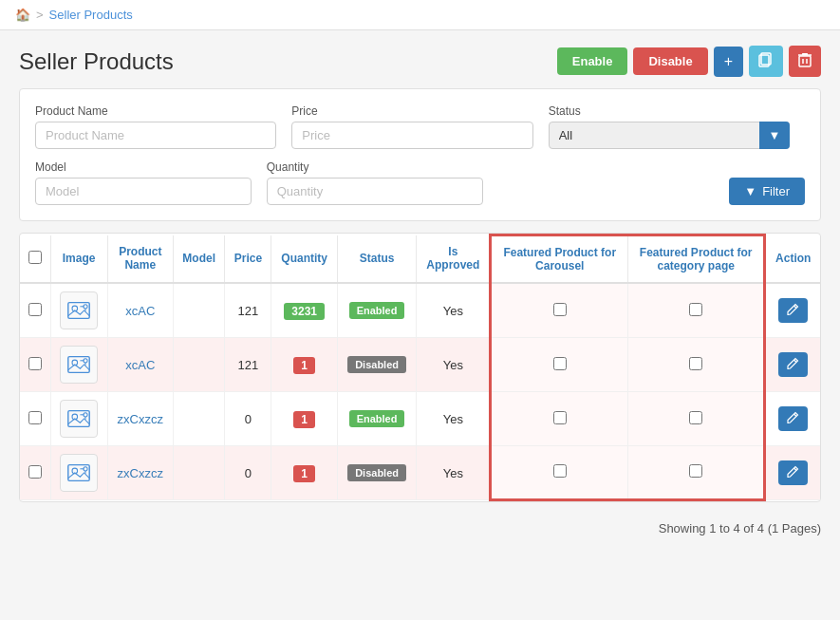  Describe the element at coordinates (592, 61) in the screenshot. I see `enable-button: Enable` at that location.